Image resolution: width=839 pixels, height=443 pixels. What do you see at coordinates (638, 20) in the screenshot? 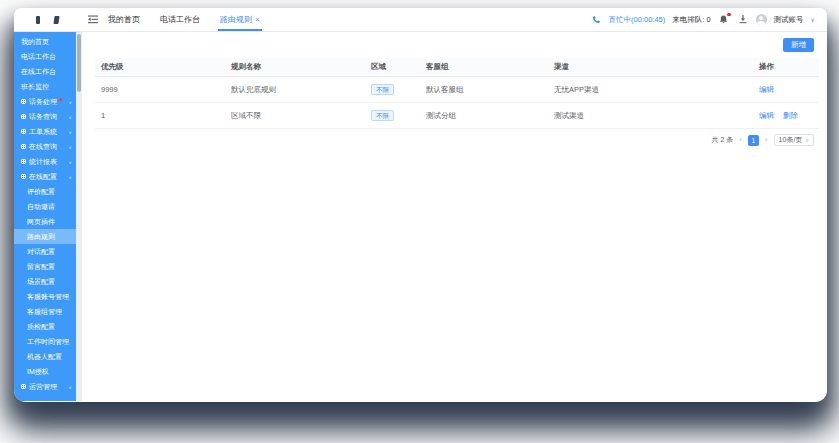
I see `agent-status: 置忙中(00:00:45)` at bounding box center [638, 20].